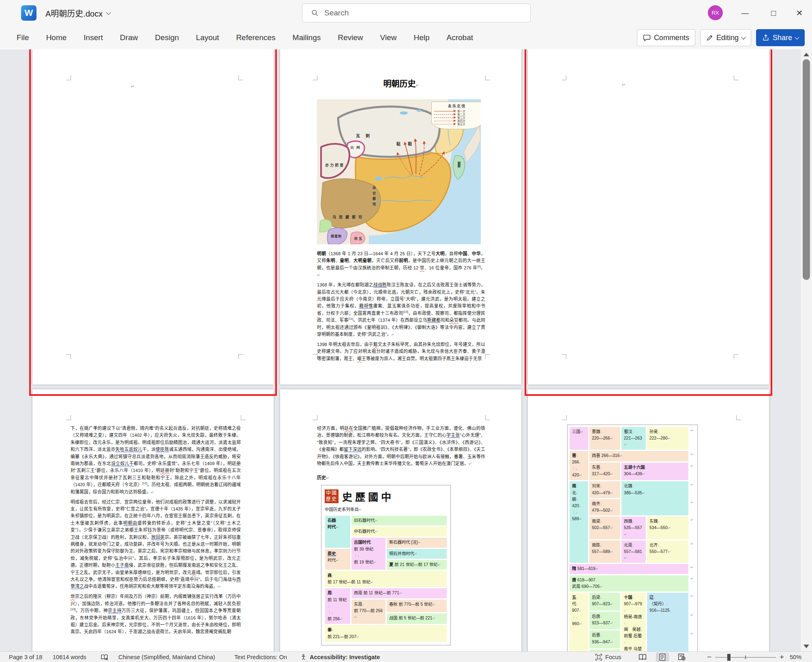 Image resolution: width=812 pixels, height=662 pixels. I want to click on zoom-slider, so click(746, 657).